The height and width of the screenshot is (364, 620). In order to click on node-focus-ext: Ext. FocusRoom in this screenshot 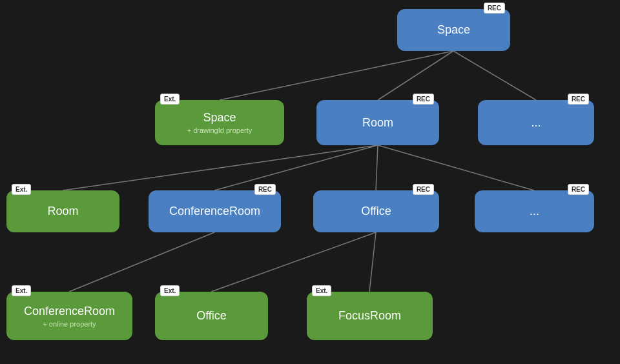, I will do `click(369, 316)`.